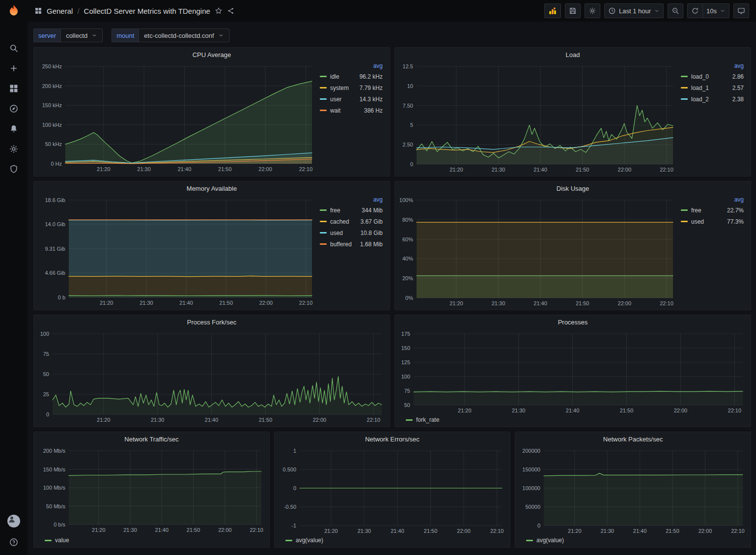 The height and width of the screenshot is (555, 756). Describe the element at coordinates (14, 149) in the screenshot. I see `configuration-gear-icon` at that location.